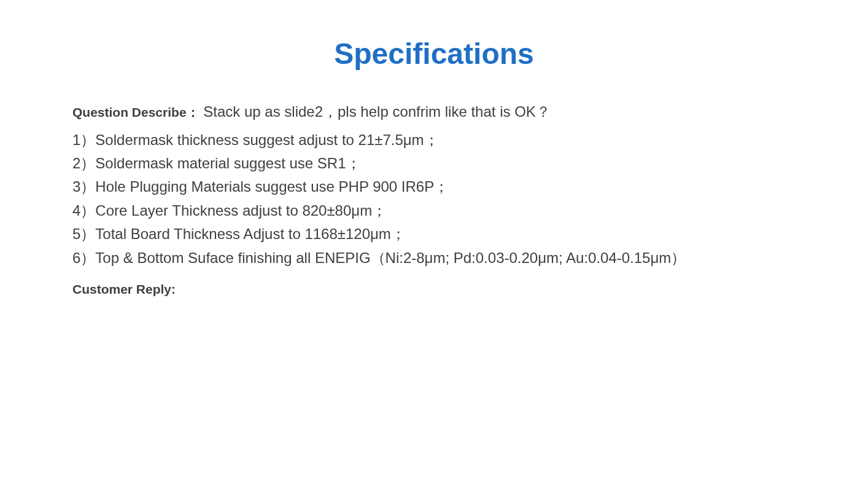 The image size is (868, 486). I want to click on question-label: Question Describe：, so click(136, 112).